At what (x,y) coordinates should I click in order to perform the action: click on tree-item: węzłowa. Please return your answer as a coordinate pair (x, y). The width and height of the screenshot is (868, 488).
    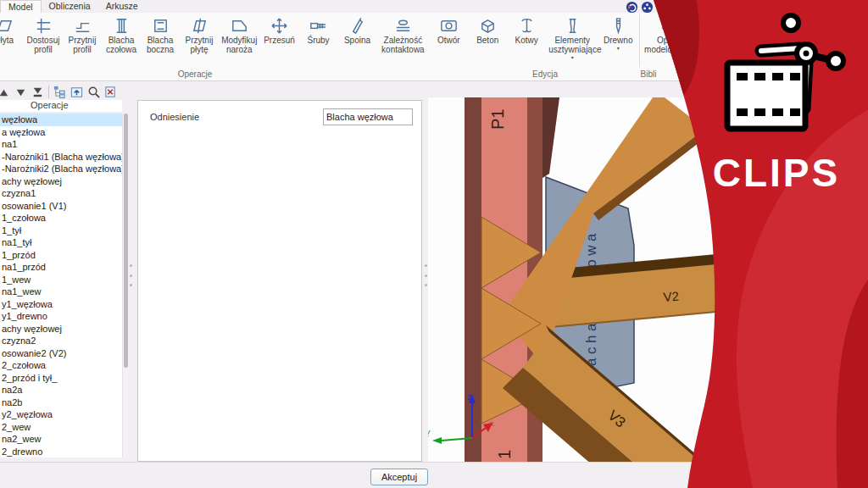
    Looking at the image, I should click on (61, 120).